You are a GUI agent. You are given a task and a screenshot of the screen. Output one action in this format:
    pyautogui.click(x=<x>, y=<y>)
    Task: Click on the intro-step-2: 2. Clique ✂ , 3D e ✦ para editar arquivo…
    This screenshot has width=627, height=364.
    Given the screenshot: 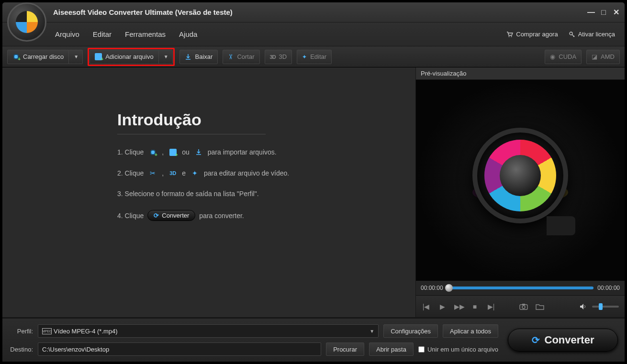 What is the action you would take?
    pyautogui.click(x=257, y=173)
    